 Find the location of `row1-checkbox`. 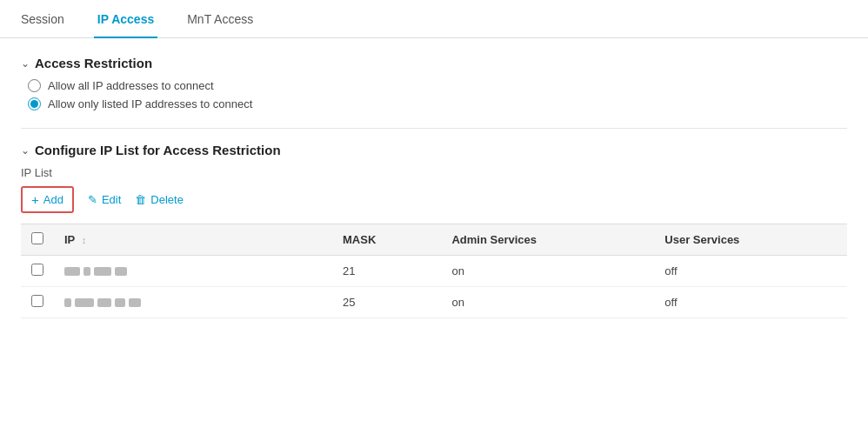

row1-checkbox is located at coordinates (37, 270).